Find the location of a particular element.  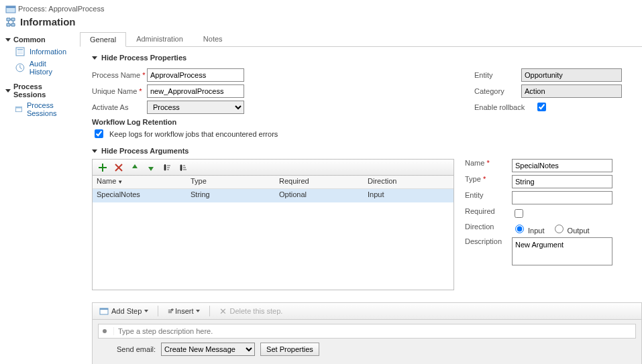

label-process-name: Process Name * is located at coordinates (119, 75).